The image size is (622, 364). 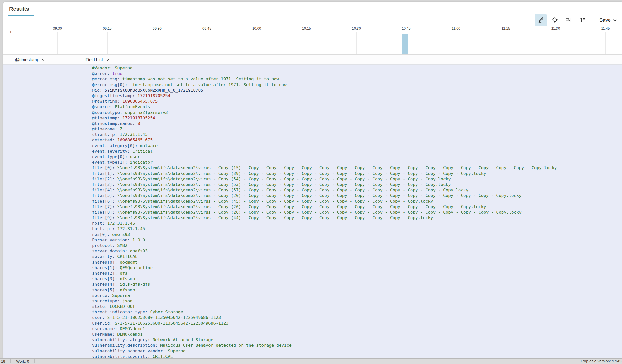 What do you see at coordinates (541, 20) in the screenshot?
I see `edit-pencil-button` at bounding box center [541, 20].